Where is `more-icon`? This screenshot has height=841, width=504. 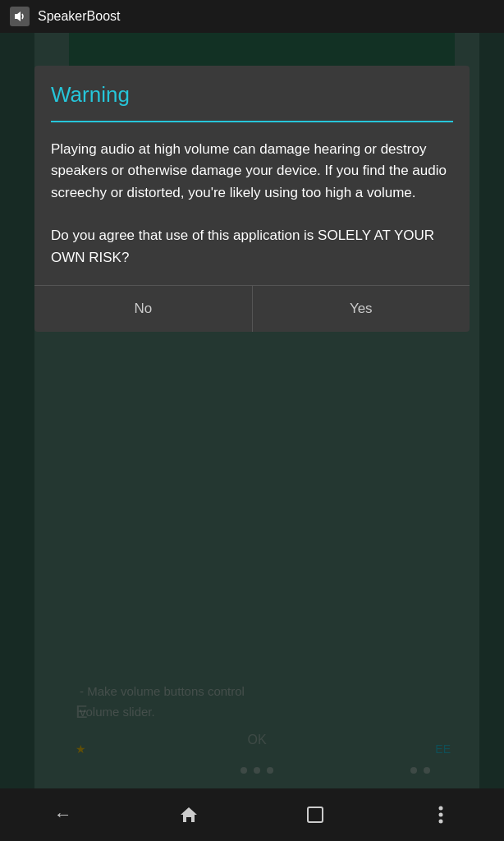
more-icon is located at coordinates (441, 815).